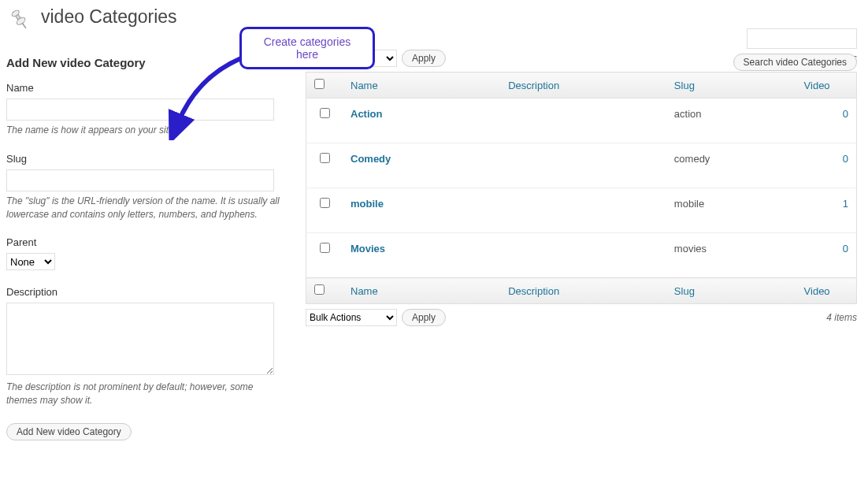 The image size is (868, 483). Describe the element at coordinates (140, 110) in the screenshot. I see `name-input` at that location.